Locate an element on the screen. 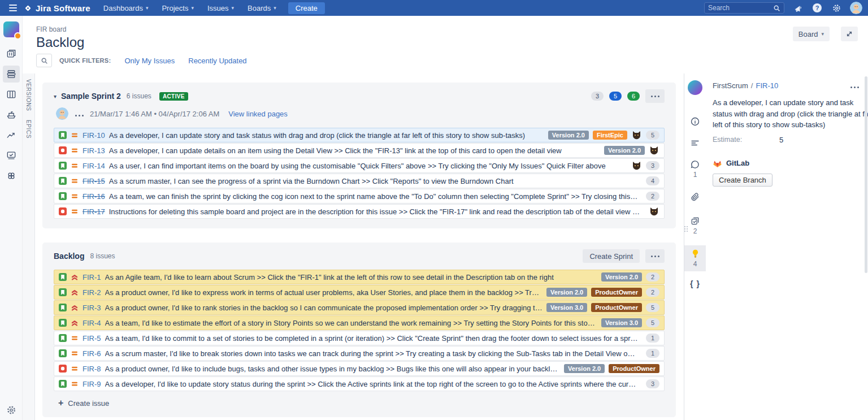 Image resolution: width=868 pixels, height=420 pixels. issue-row: FIR-8 As a product owner, I'd like to in… is located at coordinates (359, 369).